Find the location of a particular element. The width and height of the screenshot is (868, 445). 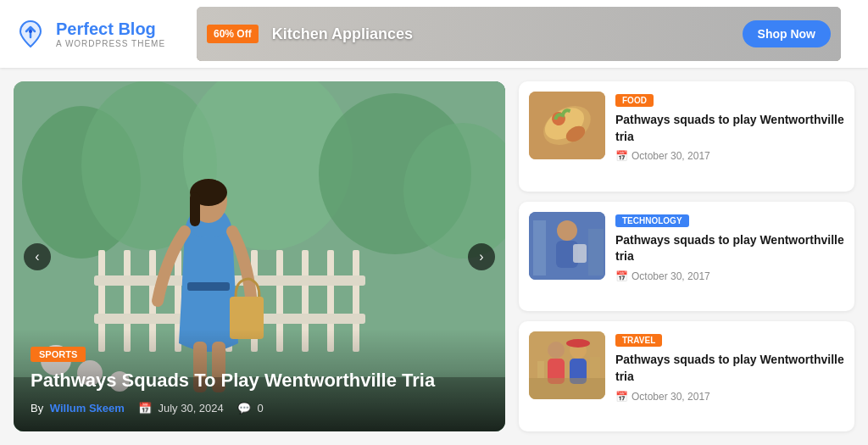

logo-text: Perfect Blog A WordPress Theme is located at coordinates (110, 34).